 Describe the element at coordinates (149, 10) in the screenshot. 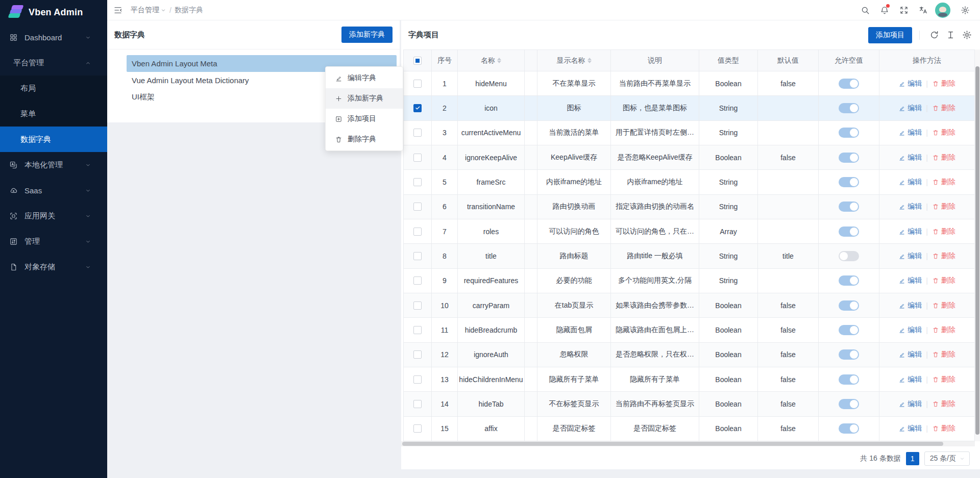

I see `breadcrumb-item-platform: 平台管理` at that location.